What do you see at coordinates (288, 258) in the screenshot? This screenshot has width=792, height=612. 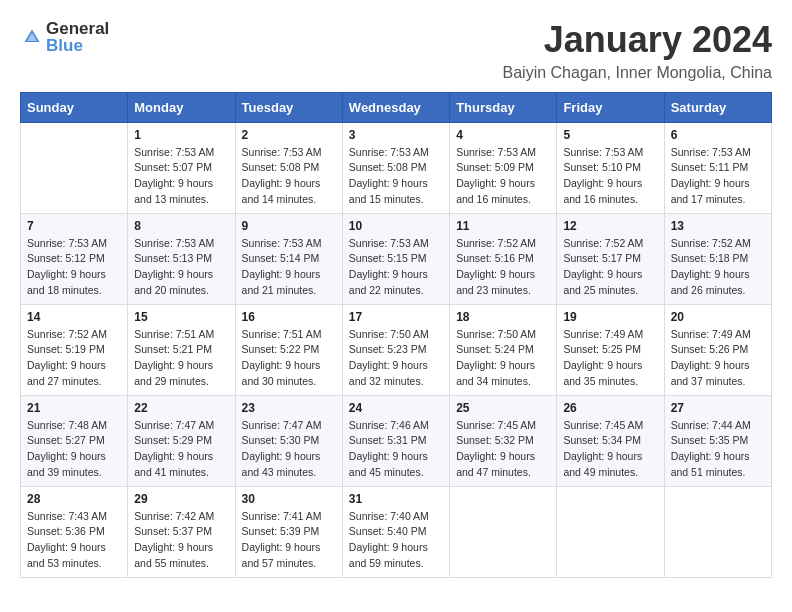 I see `calendar-cell: 9Sunrise: 7:53 AMSunset: 5:14 PMDaylight…` at bounding box center [288, 258].